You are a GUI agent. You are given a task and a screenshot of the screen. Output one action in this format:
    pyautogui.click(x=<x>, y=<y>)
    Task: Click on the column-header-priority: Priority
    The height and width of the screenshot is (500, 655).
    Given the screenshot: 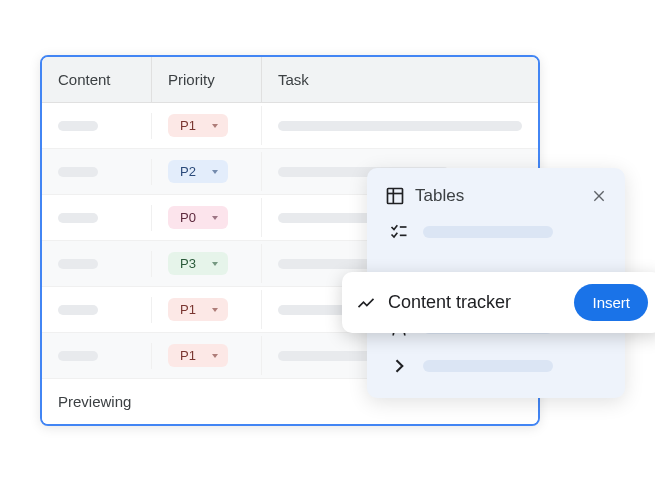 What is the action you would take?
    pyautogui.click(x=207, y=80)
    